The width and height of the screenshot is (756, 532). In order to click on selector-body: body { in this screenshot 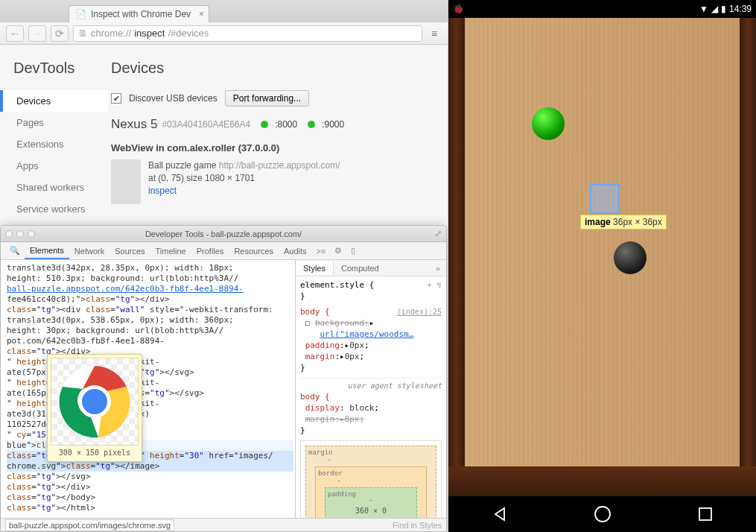, I will do `click(315, 311)`.